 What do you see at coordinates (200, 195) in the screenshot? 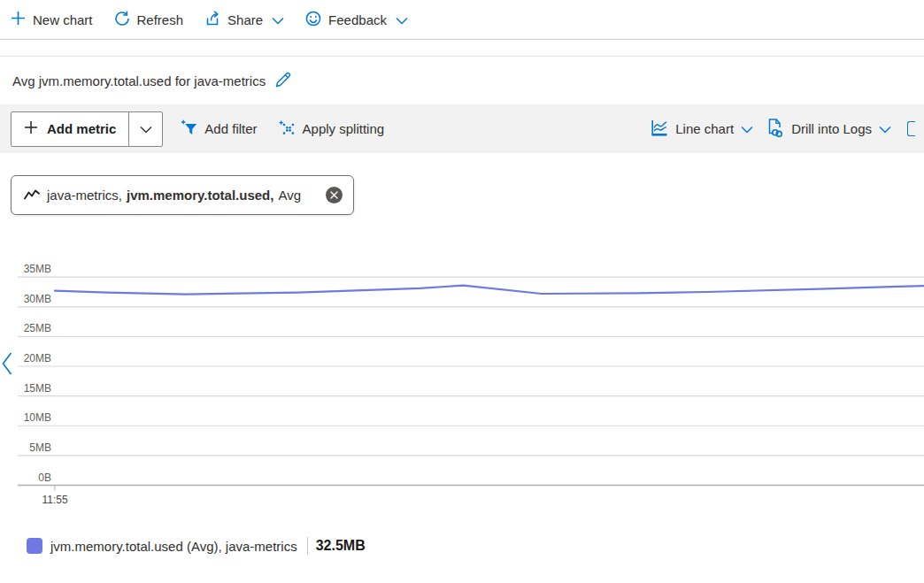
I see `metric-pill-metric: jvm.memory.total.used,` at bounding box center [200, 195].